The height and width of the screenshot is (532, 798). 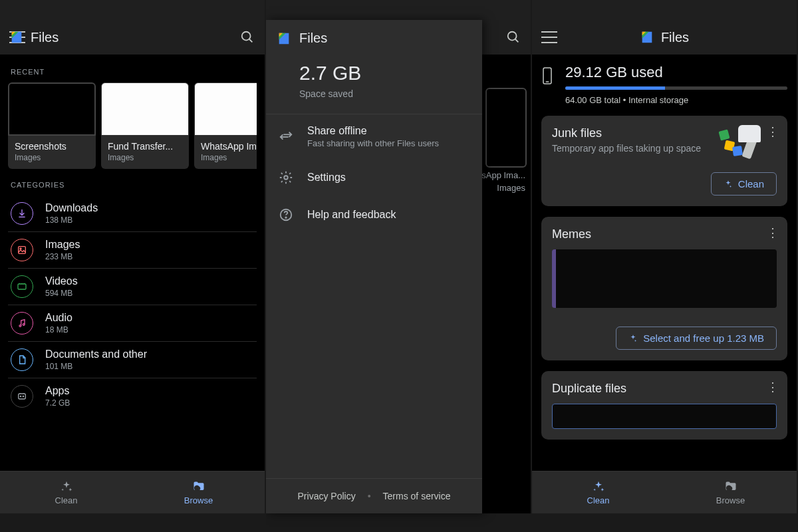 I want to click on phone-icon, so click(x=549, y=76).